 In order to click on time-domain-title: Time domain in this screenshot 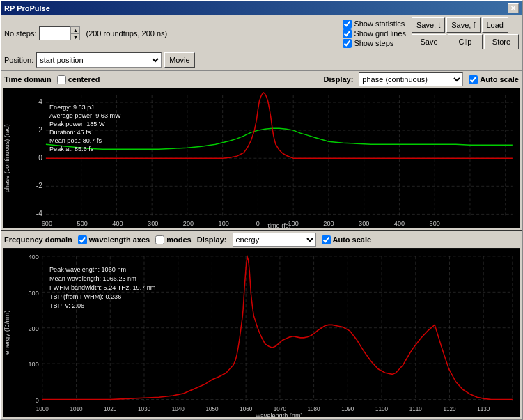, I will do `click(28, 79)`.